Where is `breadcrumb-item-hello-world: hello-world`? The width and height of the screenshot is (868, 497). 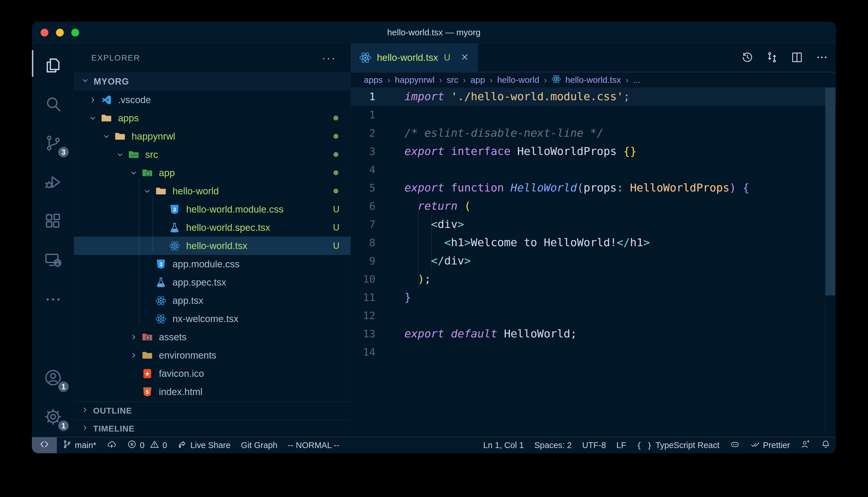 breadcrumb-item-hello-world: hello-world is located at coordinates (519, 80).